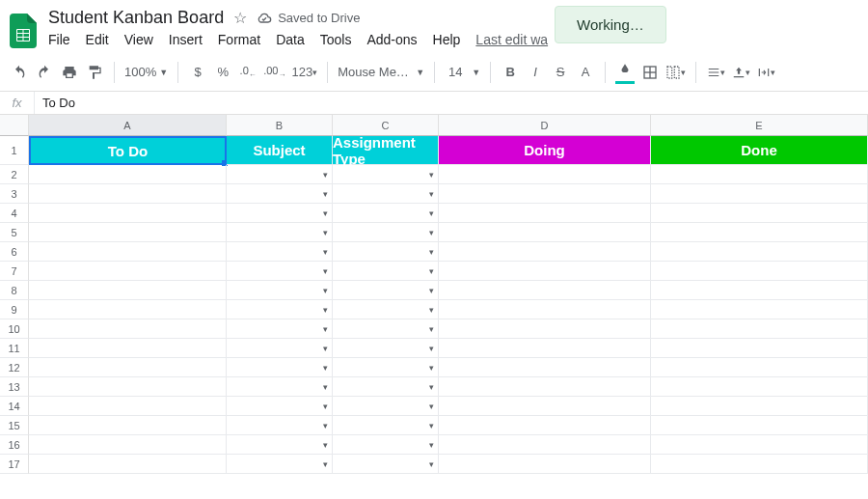 This screenshot has width=868, height=499. Describe the element at coordinates (386, 213) in the screenshot. I see `cell-C4: ▾` at that location.